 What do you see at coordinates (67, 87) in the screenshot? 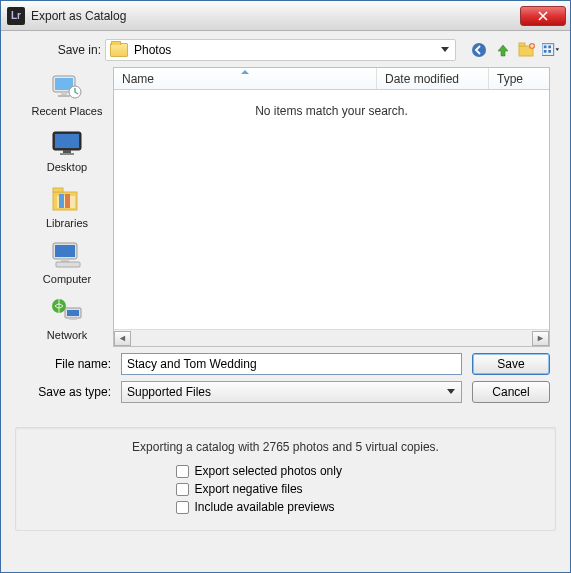
I see `recent-places-icon` at bounding box center [67, 87].